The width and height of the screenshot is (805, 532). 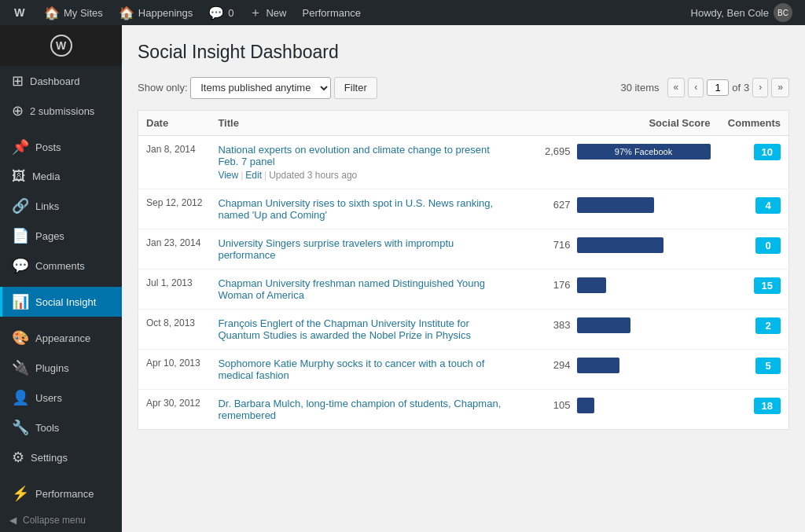 What do you see at coordinates (61, 81) in the screenshot?
I see `sidebar-item-dashboard: ⊞ Dashboard` at bounding box center [61, 81].